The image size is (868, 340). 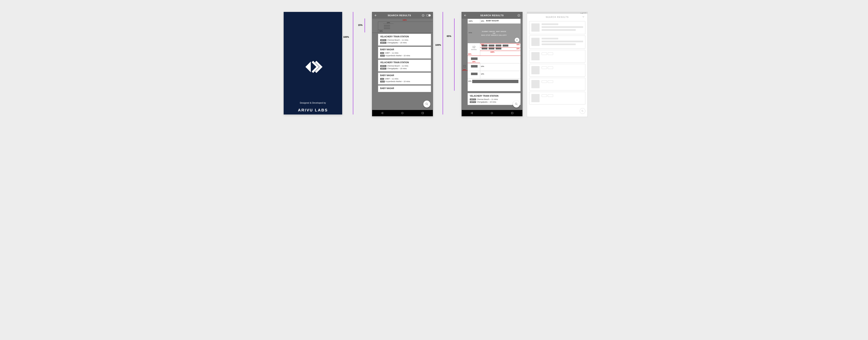 I want to click on result-card: BABY NAGAR, so click(x=404, y=89).